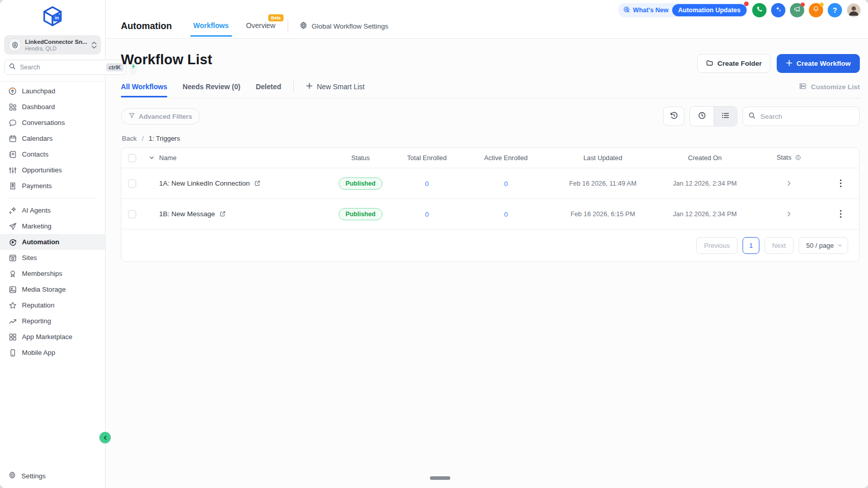  What do you see at coordinates (646, 10) in the screenshot?
I see `whats-new-link: What's New` at bounding box center [646, 10].